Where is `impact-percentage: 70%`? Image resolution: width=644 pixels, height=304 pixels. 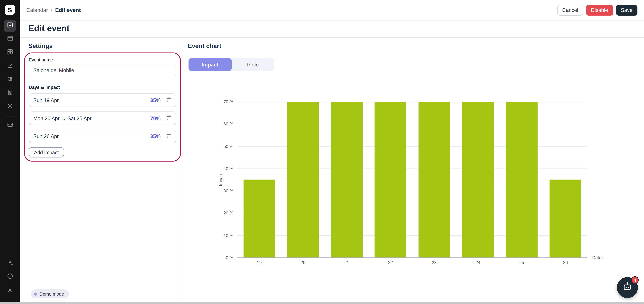 impact-percentage: 70% is located at coordinates (156, 118).